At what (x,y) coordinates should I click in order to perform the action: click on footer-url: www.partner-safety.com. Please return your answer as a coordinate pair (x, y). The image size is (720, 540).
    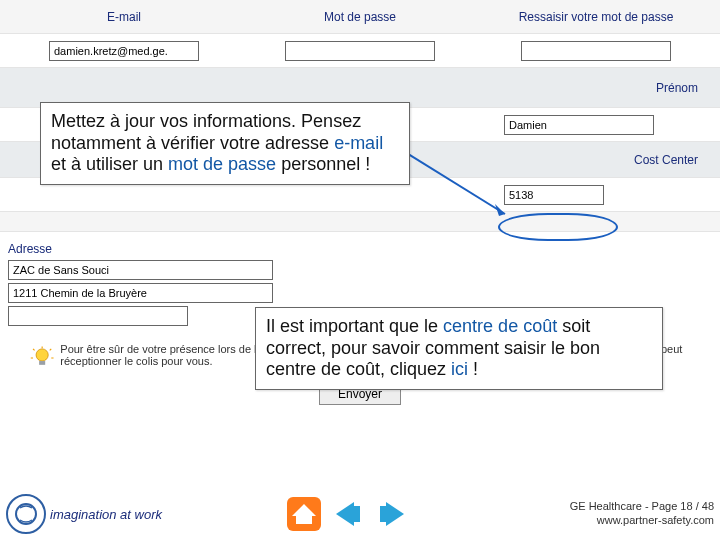
    Looking at the image, I should click on (642, 521).